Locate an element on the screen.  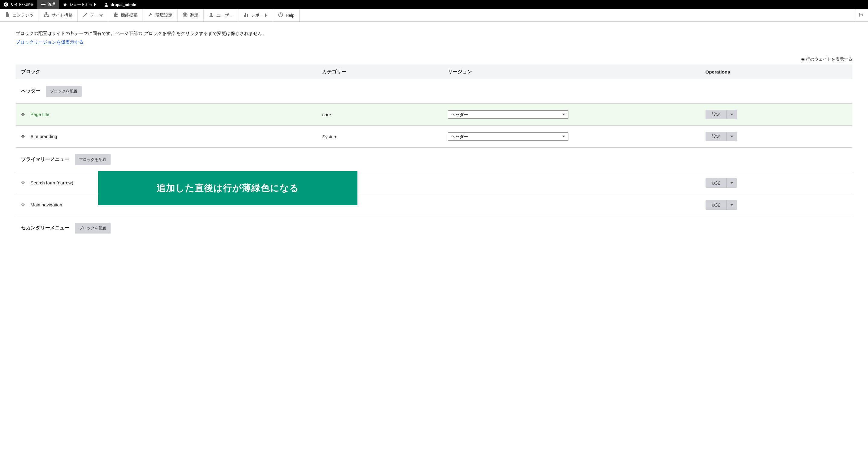
admin-menu-extend: 機能拡張 is located at coordinates (125, 15).